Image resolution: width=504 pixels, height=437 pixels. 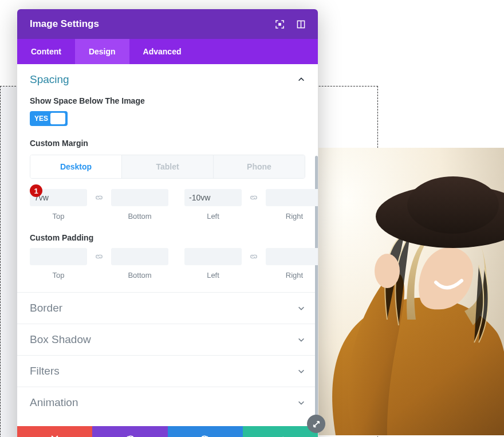 What do you see at coordinates (167, 308) in the screenshot?
I see `section-border-header: Border` at bounding box center [167, 308].